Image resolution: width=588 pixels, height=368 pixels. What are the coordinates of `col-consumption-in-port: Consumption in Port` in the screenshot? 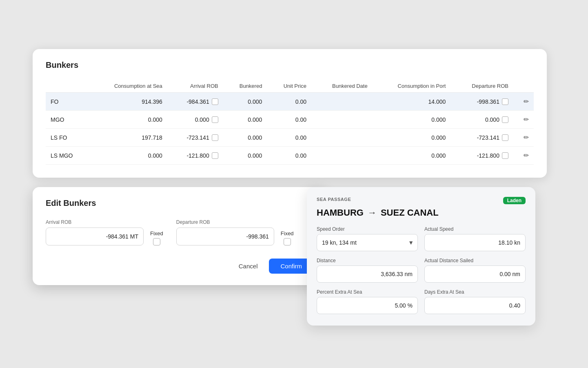 It's located at (412, 86).